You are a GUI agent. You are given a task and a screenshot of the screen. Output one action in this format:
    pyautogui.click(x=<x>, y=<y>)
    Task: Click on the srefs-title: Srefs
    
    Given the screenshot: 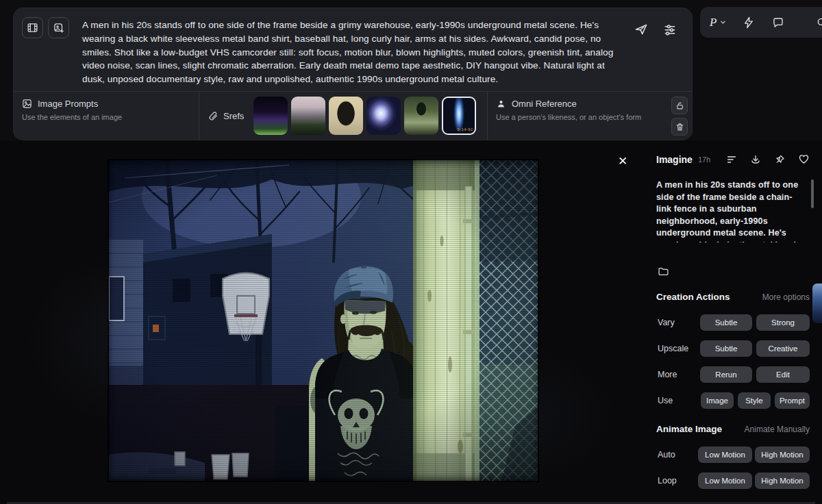 What is the action you would take?
    pyautogui.click(x=234, y=116)
    